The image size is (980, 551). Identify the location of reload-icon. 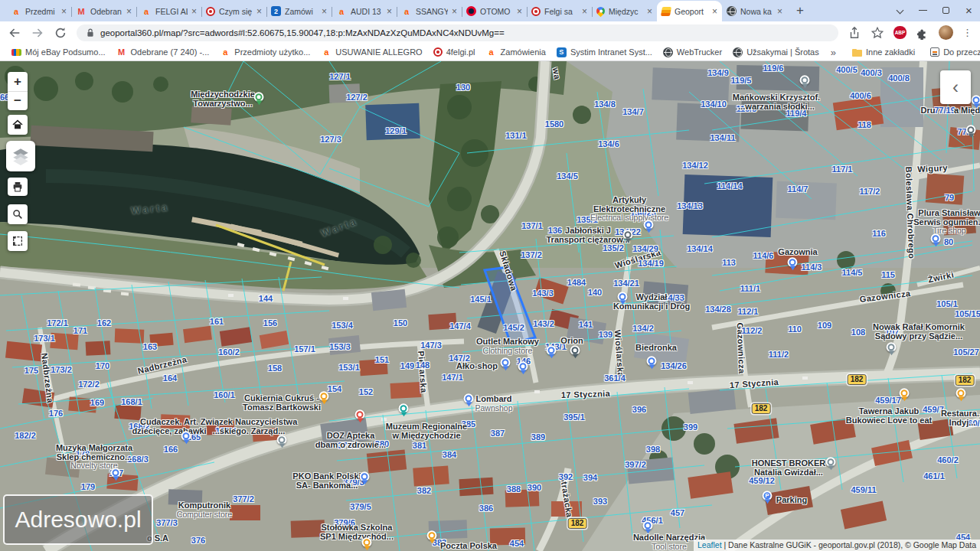
(60, 33).